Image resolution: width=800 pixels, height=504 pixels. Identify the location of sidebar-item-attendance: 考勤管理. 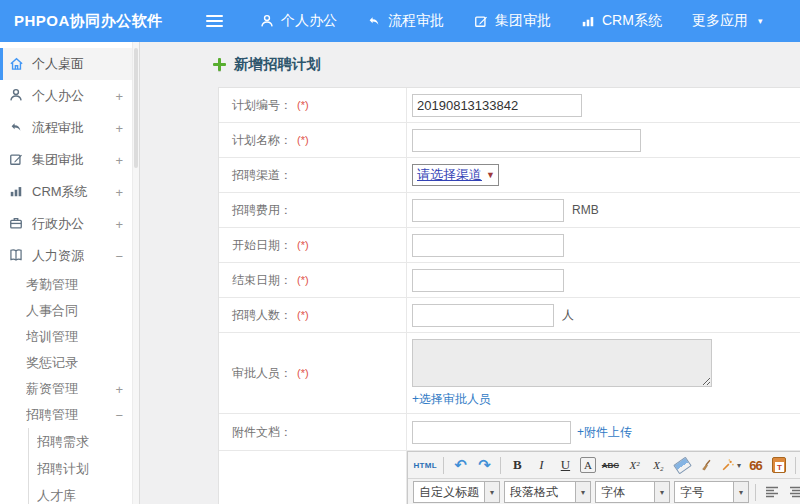
(70, 285).